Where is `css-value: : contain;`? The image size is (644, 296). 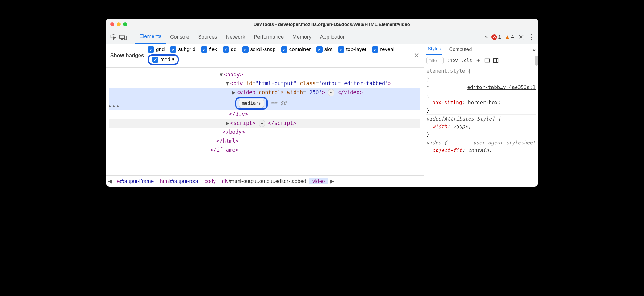
css-value: : contain; is located at coordinates (477, 150).